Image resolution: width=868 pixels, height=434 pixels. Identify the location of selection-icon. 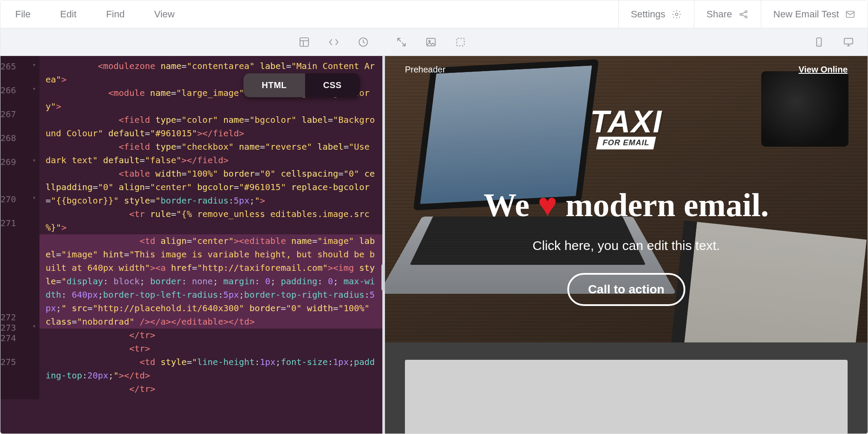
(460, 42).